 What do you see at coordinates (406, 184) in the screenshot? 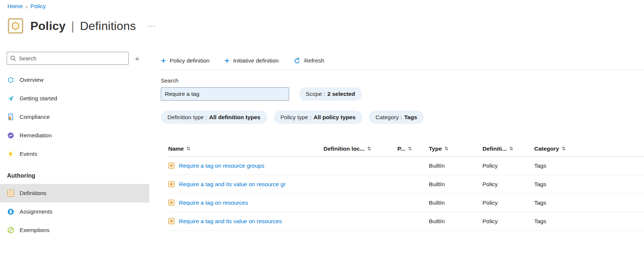
I see `table-row: Require a tag and its value on resource …` at bounding box center [406, 184].